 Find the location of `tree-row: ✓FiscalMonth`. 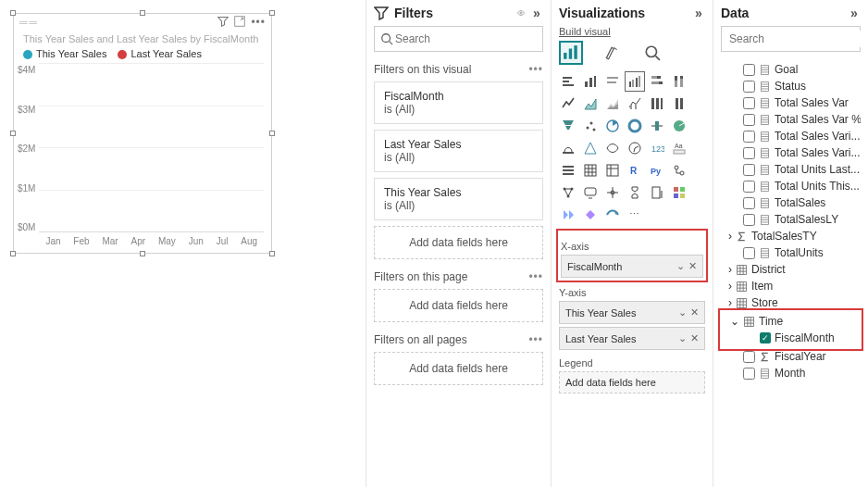

tree-row: ✓FiscalMonth is located at coordinates (790, 338).